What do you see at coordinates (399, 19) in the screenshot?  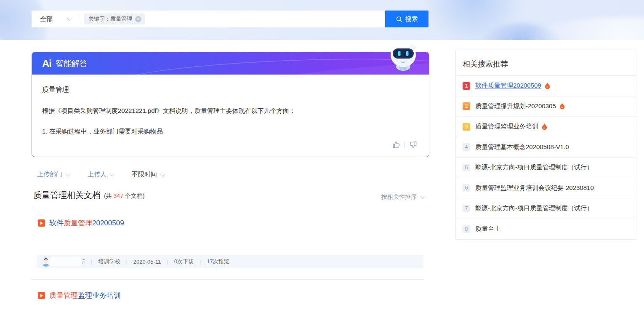 I see `search-icon` at bounding box center [399, 19].